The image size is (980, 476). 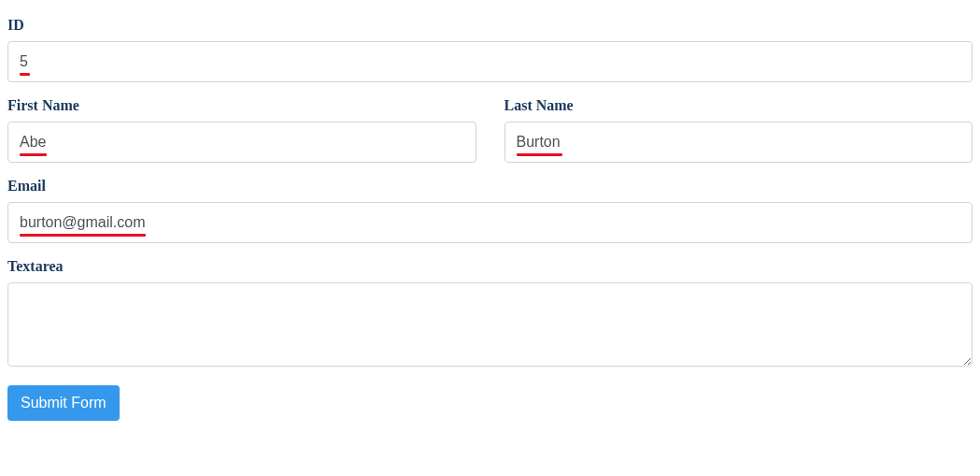 What do you see at coordinates (490, 223) in the screenshot?
I see `email-input-wrap` at bounding box center [490, 223].